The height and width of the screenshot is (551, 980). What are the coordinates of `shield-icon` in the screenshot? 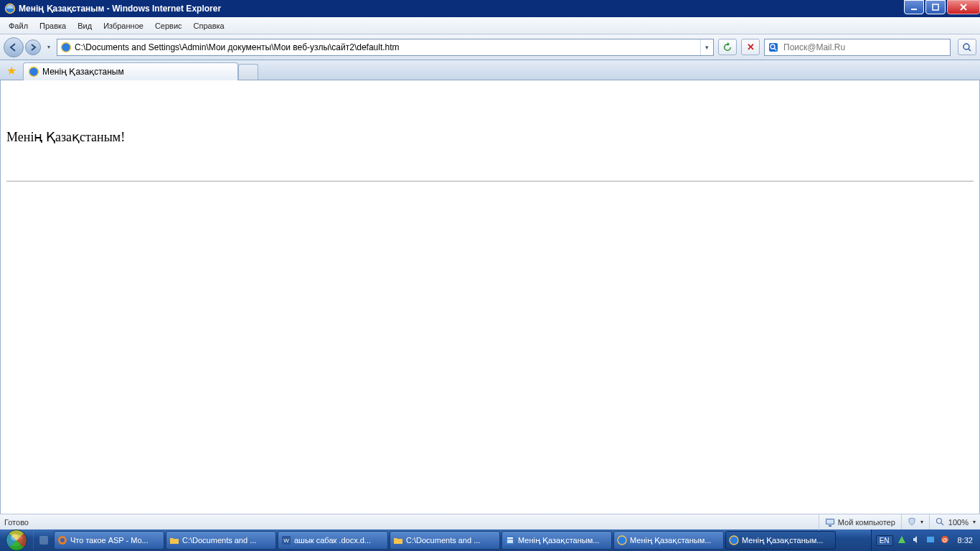 It's located at (913, 522).